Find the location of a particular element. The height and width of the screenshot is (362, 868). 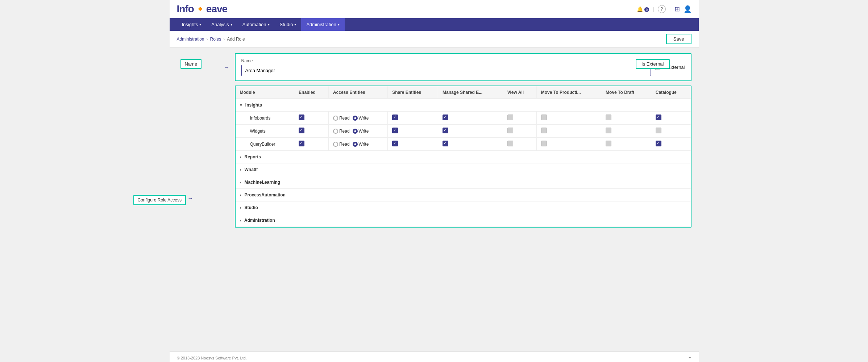

nav-administration: Administration ▾ is located at coordinates (323, 25).